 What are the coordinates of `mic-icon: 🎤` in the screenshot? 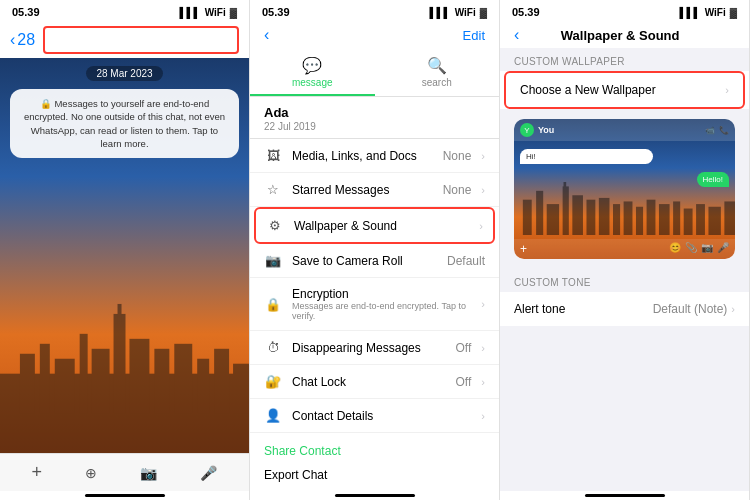 It's located at (208, 473).